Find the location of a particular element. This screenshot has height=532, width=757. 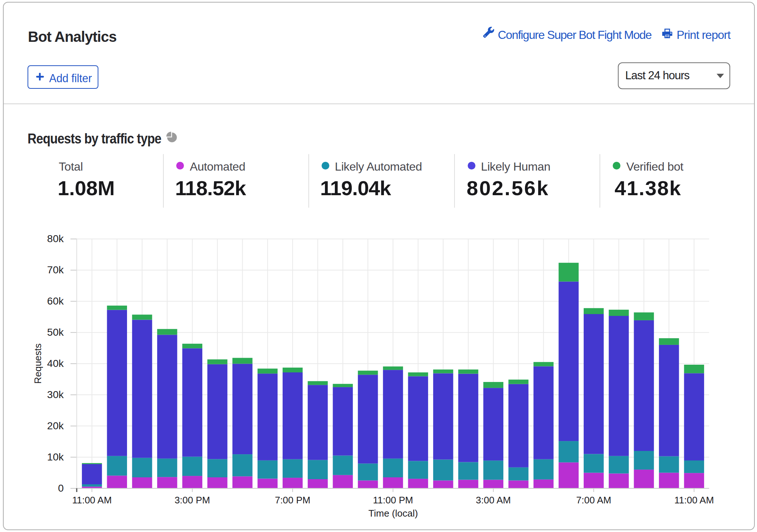

svg-text: Requests is located at coordinates (38, 364).